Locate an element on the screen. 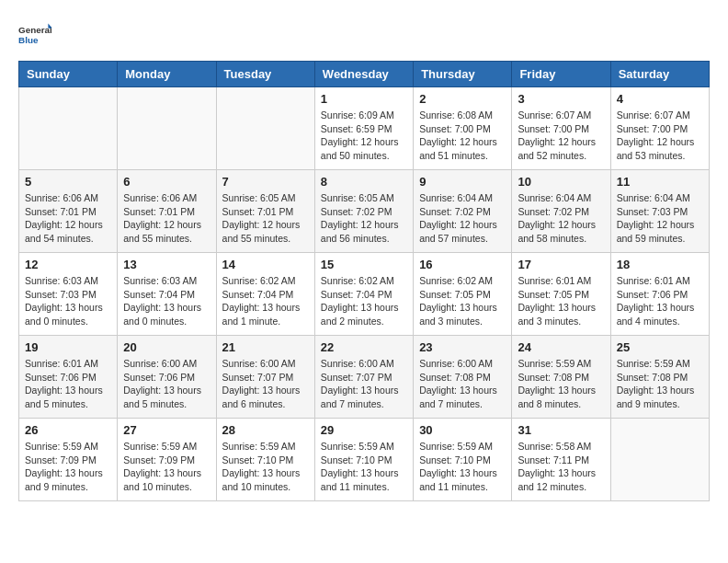  day-number: 25 is located at coordinates (660, 348).